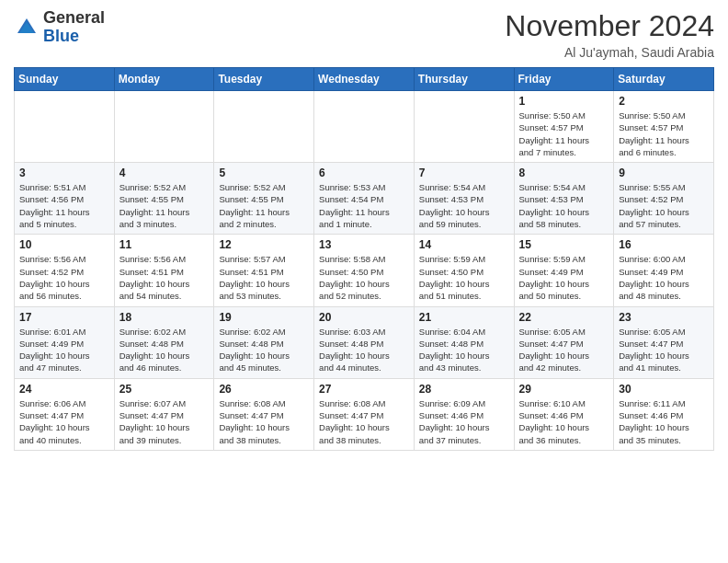 This screenshot has width=728, height=563. Describe the element at coordinates (265, 414) in the screenshot. I see `calendar-cell: 26Sunrise: 6:08 AM Sunset: 4:47 PM Dayli…` at that location.